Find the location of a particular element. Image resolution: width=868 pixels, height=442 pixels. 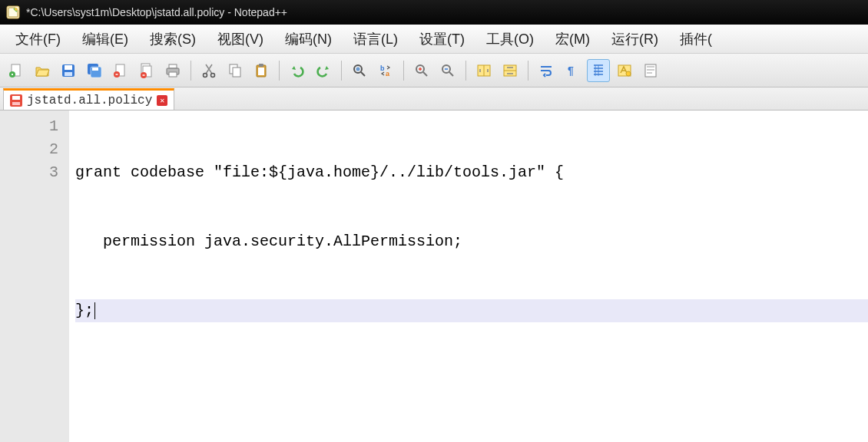

zoom-out-icon is located at coordinates (448, 71).